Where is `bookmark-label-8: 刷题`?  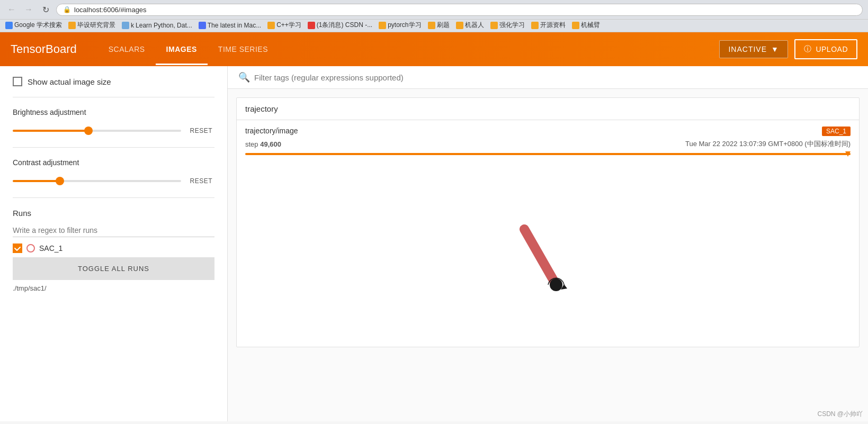 bookmark-label-8: 刷题 is located at coordinates (443, 25).